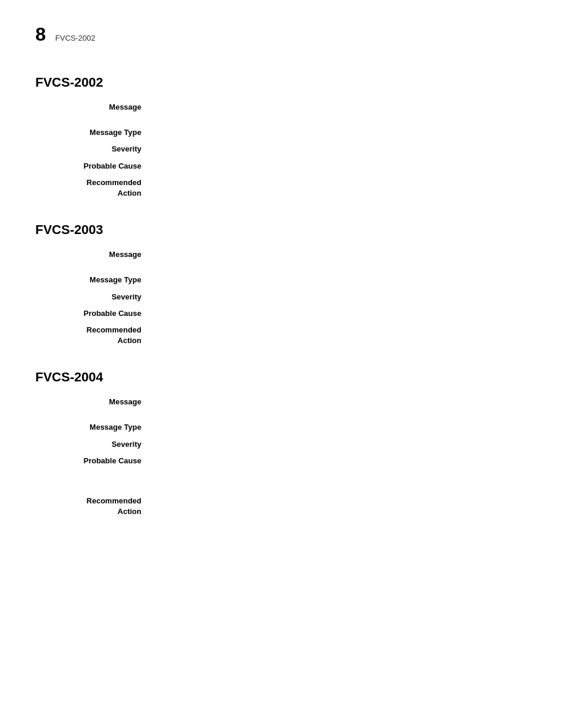 The width and height of the screenshot is (562, 728). Describe the element at coordinates (281, 444) in the screenshot. I see `field-row-severity-2004: Severity` at that location.